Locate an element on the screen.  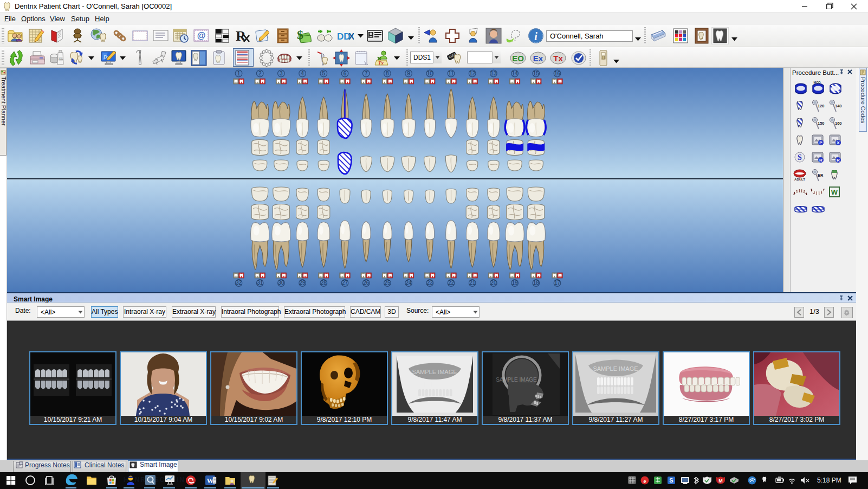
svg-text: S is located at coordinates (671, 480).